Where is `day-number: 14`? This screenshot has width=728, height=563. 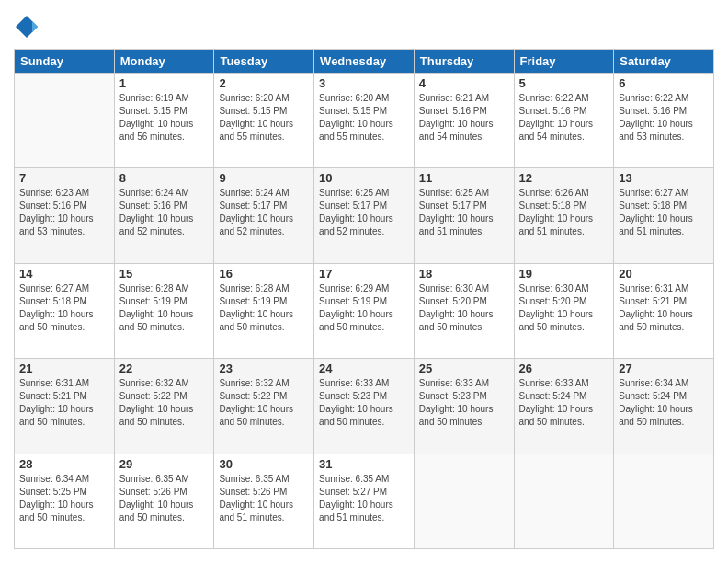 day-number: 14 is located at coordinates (64, 274).